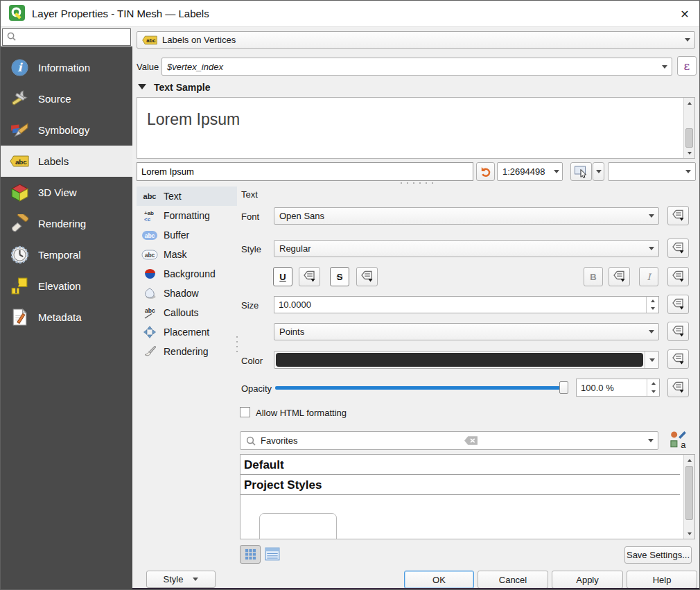 The height and width of the screenshot is (590, 700). I want to click on font-override-button, so click(678, 216).